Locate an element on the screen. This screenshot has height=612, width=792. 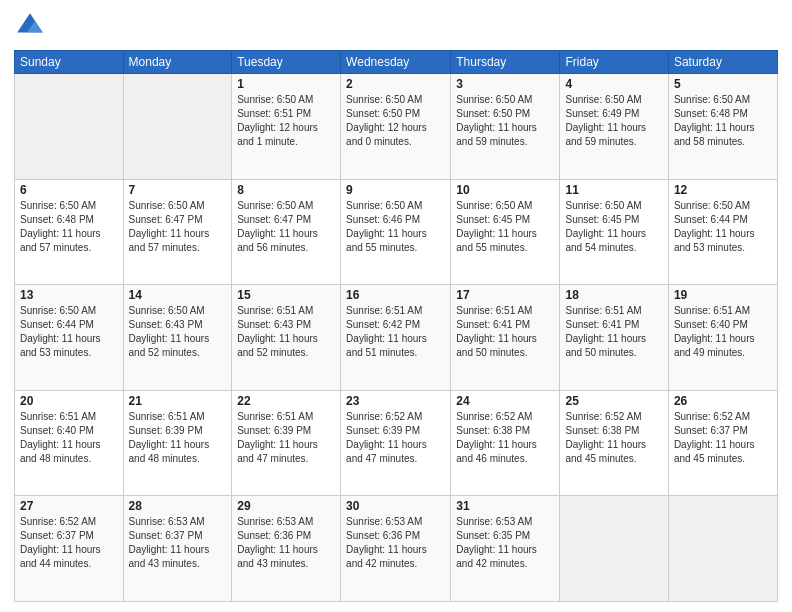
day-number: 12 is located at coordinates (723, 190).